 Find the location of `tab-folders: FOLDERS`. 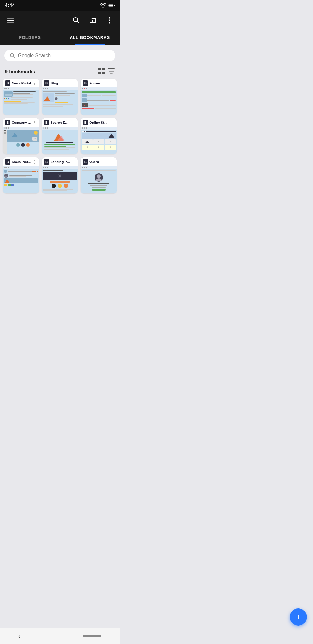

tab-folders: FOLDERS is located at coordinates (30, 37).